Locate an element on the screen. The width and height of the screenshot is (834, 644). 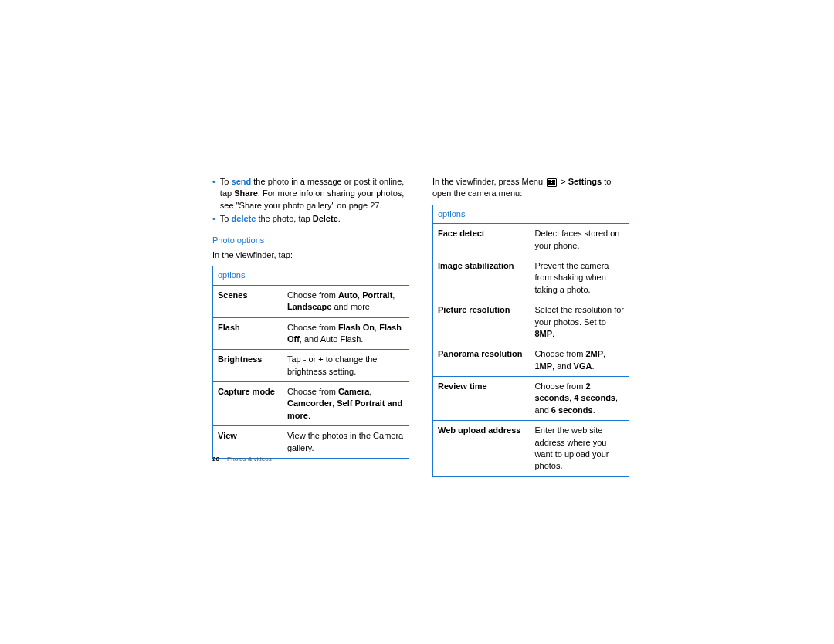
intro-text: In the viewfinder, tap: is located at coordinates (310, 255).